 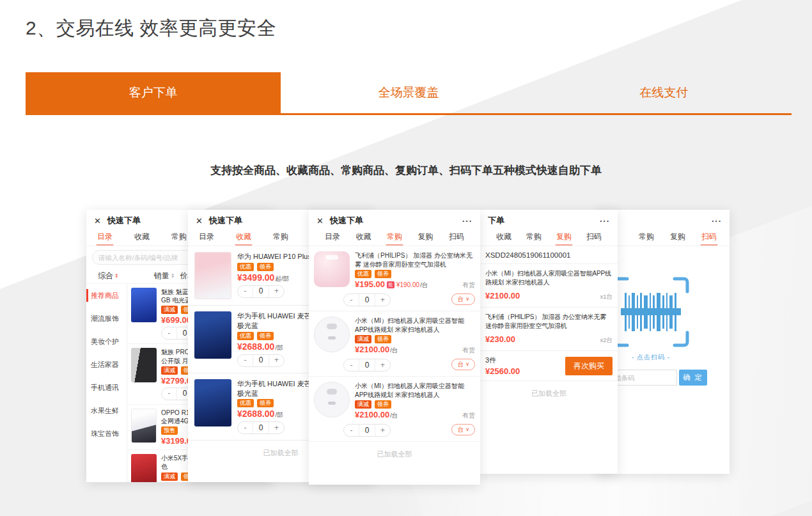 I want to click on product-price: ¥195.00, so click(x=370, y=284).